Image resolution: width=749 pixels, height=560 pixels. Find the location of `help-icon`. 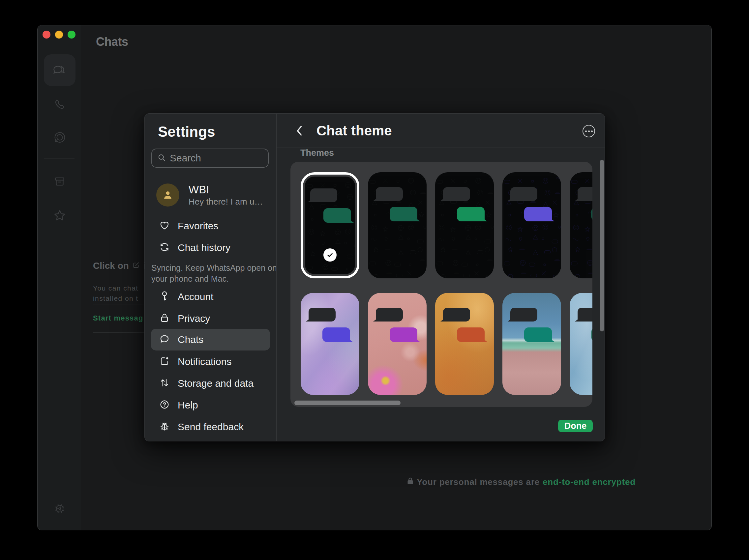

help-icon is located at coordinates (165, 405).